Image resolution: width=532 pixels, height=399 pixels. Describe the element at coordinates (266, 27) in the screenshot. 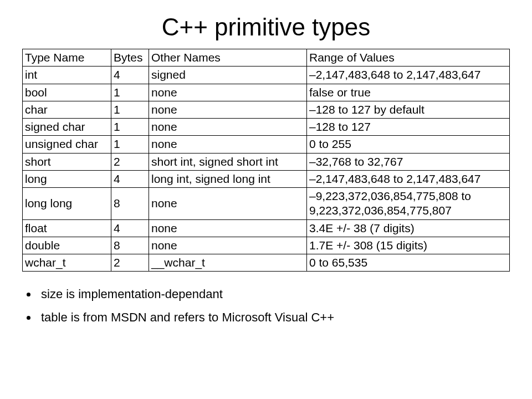

I see `slide-title: C++ primitive types` at that location.